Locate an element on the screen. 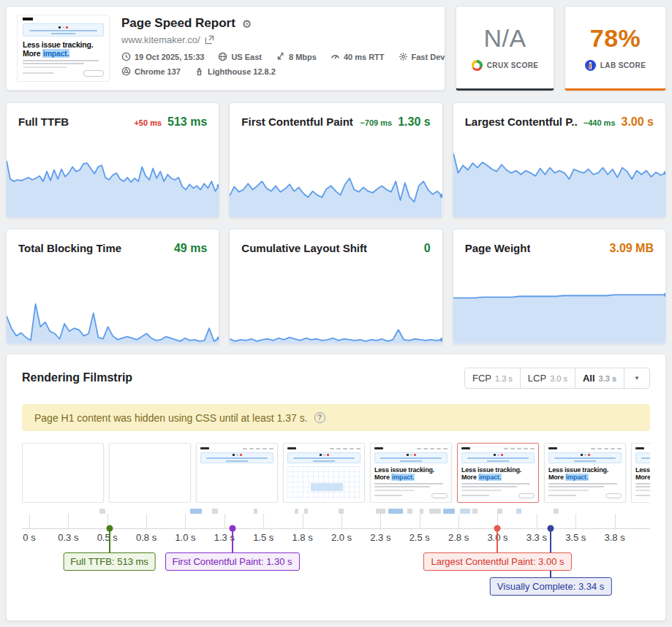  timeline-tick-label: 2.5 s is located at coordinates (420, 538).